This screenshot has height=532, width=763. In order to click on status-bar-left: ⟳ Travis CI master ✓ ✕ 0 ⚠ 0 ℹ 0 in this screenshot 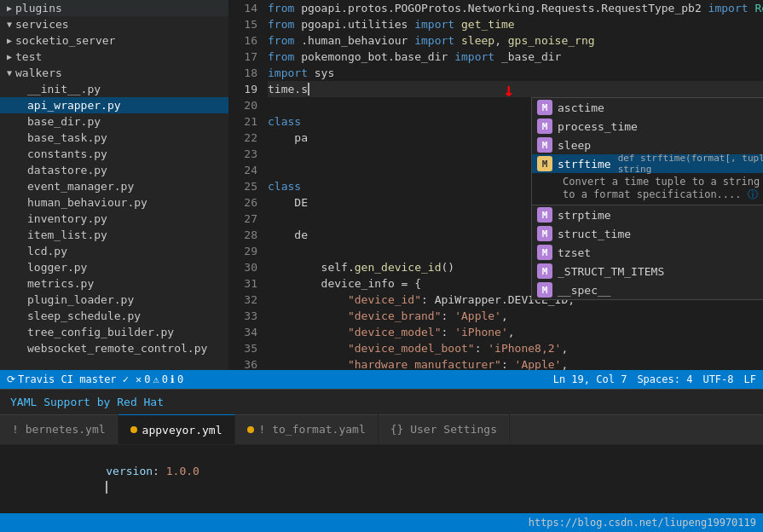, I will do `click(95, 379)`.